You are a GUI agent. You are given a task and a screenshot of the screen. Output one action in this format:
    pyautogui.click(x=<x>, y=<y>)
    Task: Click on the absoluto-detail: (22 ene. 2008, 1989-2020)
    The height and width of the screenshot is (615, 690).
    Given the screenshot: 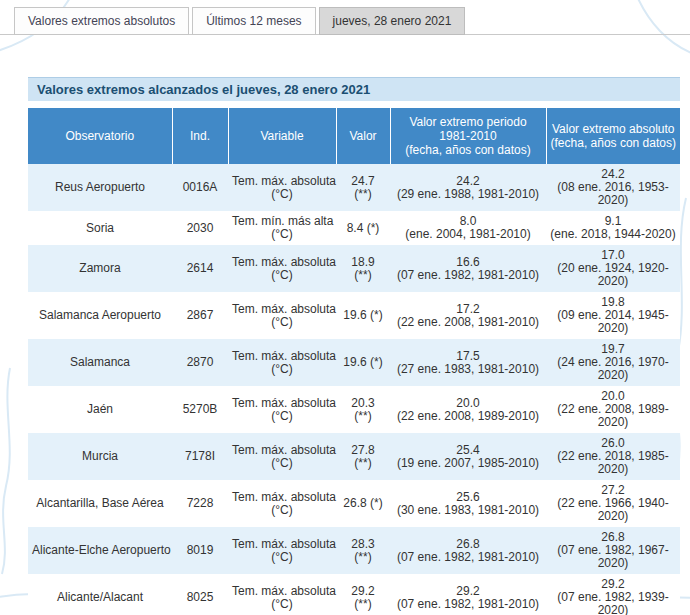 What is the action you would take?
    pyautogui.click(x=613, y=416)
    